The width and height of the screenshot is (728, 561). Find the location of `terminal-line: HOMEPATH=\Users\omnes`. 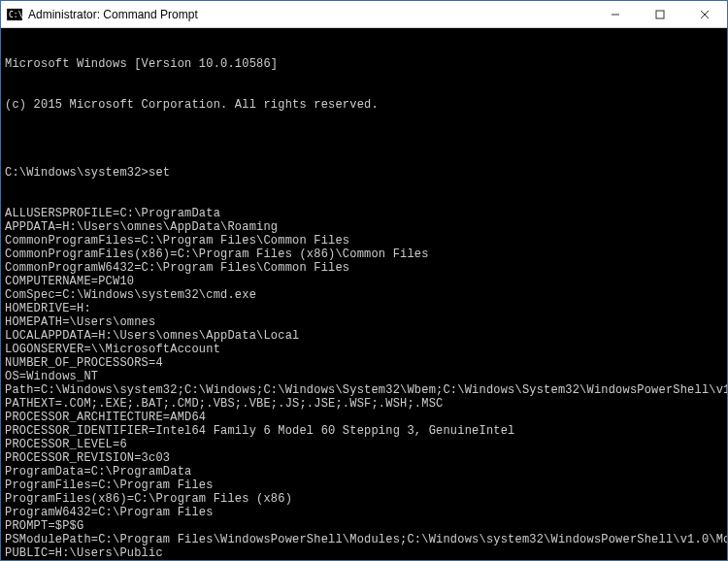

terminal-line: HOMEPATH=\Users\omnes is located at coordinates (364, 322).